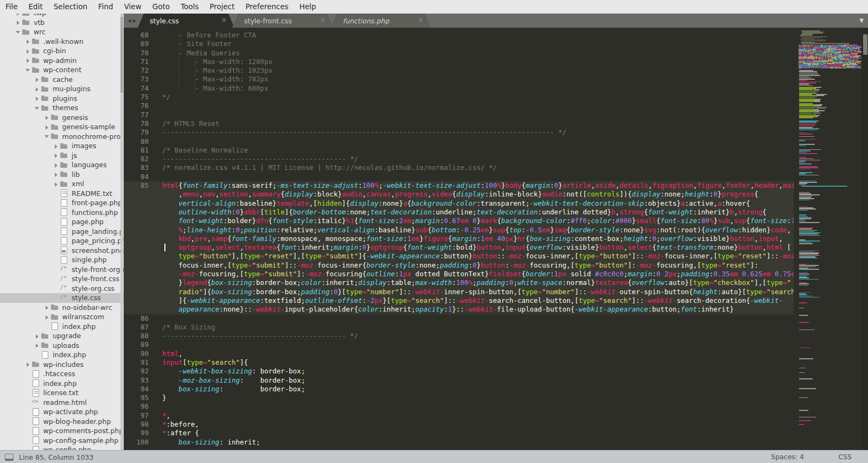  Describe the element at coordinates (459, 292) in the screenshot. I see `code-row: radio"]{box-sizing:border-box;padding:0}…` at that location.